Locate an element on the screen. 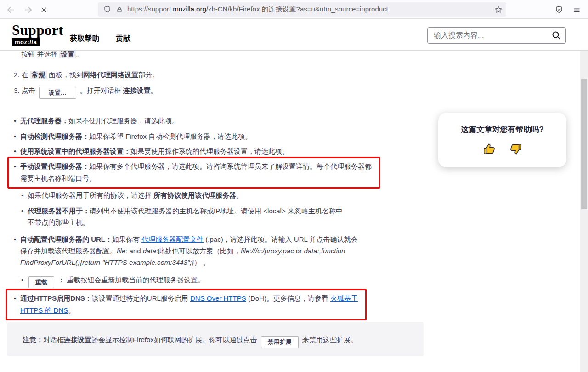 The height and width of the screenshot is (372, 588). site-header: Support moz://a 获取帮助 贡献 is located at coordinates (294, 35).